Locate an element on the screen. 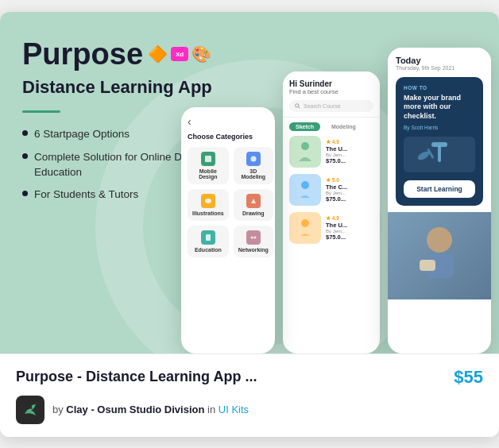  back-button: ‹ is located at coordinates (228, 122).